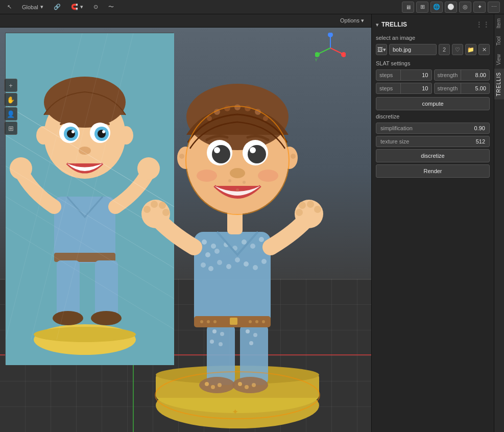 This screenshot has width=504, height=432. I want to click on add-object-tool: +, so click(11, 85).